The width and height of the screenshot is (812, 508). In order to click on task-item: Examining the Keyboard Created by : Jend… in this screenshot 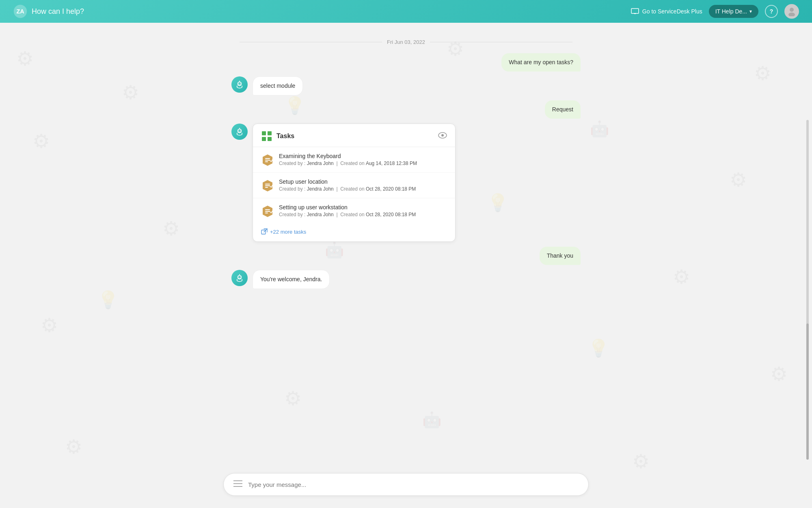, I will do `click(354, 160)`.